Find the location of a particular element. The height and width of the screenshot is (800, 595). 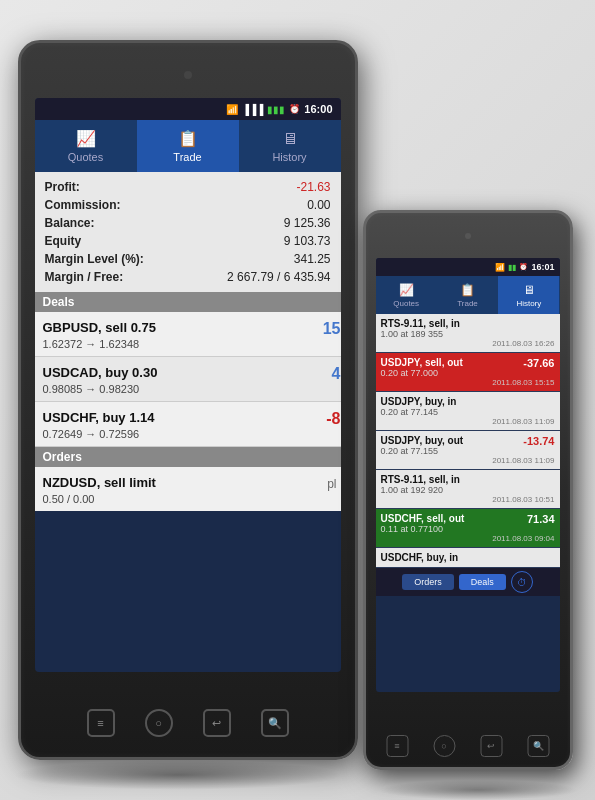

tablet-statusbar: 📶 ▐▐▐ ▮▮▮ ⏰ 16:00 is located at coordinates (188, 109).